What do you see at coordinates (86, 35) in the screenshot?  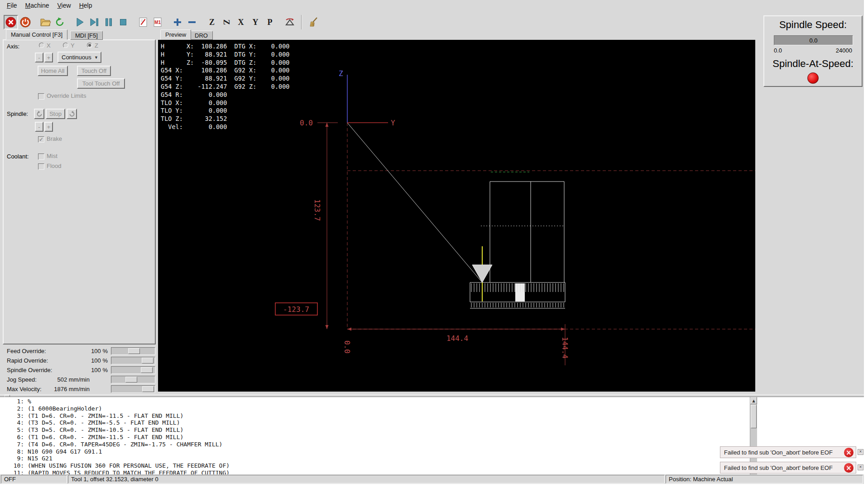 I see `tab-mdi: MDI [F5]` at bounding box center [86, 35].